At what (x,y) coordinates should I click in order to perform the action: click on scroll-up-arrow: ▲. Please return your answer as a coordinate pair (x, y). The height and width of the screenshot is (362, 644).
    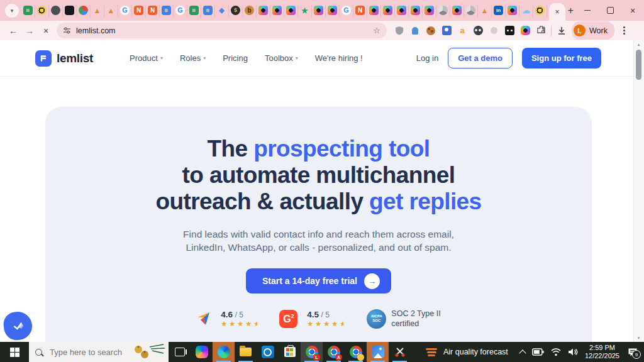
    Looking at the image, I should click on (639, 44).